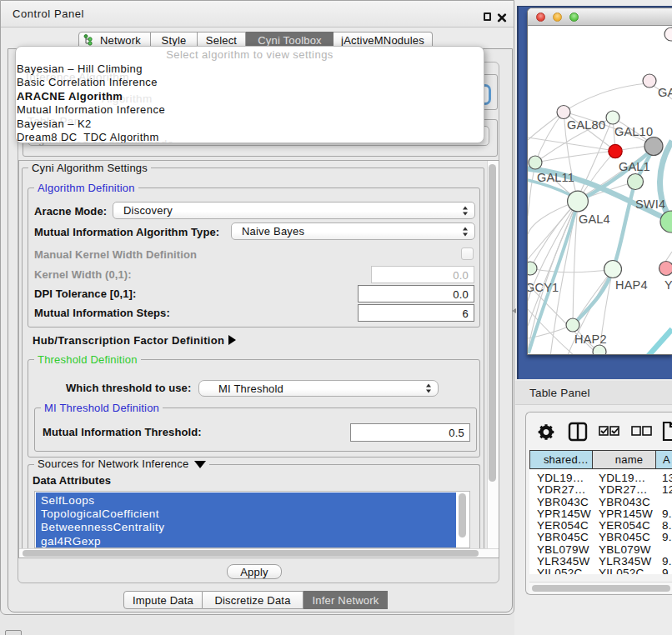 Image resolution: width=672 pixels, height=635 pixels. Describe the element at coordinates (669, 285) in the screenshot. I see `svg-text: Y` at that location.